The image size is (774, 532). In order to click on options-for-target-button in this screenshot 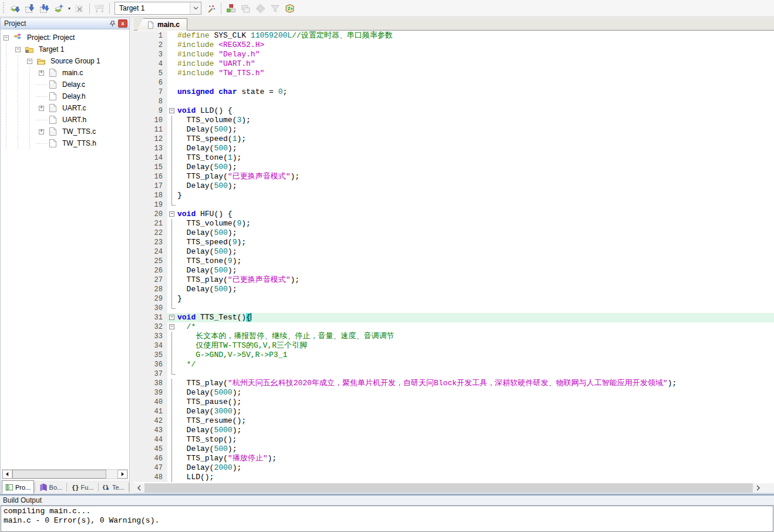, I will do `click(211, 8)`.